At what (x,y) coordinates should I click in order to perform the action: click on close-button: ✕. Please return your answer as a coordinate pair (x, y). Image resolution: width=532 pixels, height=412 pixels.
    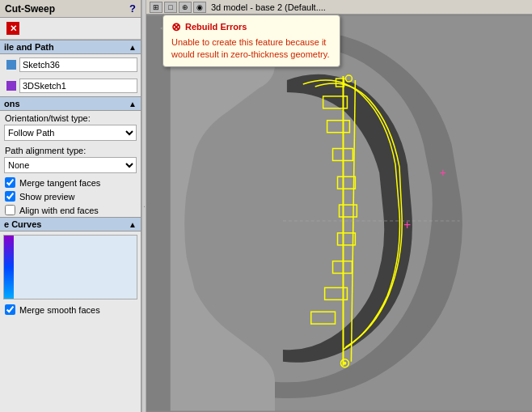
    Looking at the image, I should click on (13, 28).